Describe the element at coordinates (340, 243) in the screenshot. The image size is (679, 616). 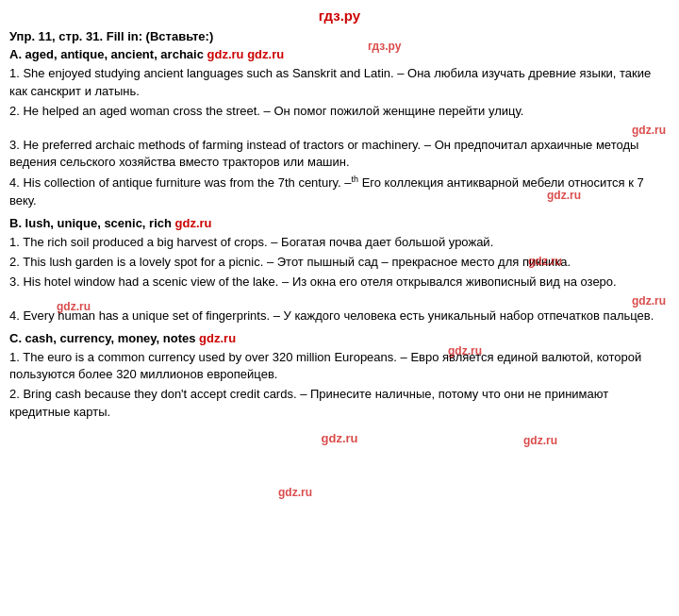
I see `section-b-item-1: 1. The rich soil produced a big harvest …` at that location.